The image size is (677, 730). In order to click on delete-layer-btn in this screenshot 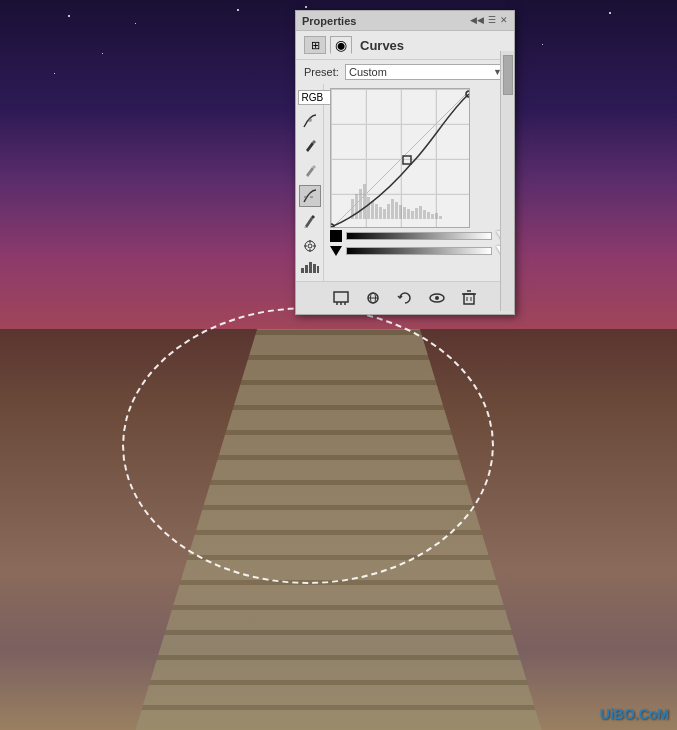, I will do `click(469, 298)`.